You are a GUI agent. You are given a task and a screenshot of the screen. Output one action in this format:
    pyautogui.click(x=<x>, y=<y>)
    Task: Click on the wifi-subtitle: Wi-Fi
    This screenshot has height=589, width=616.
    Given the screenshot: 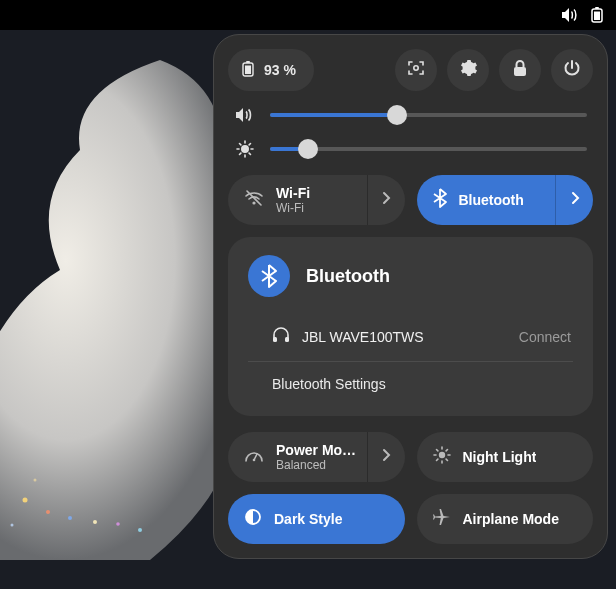 What is the action you would take?
    pyautogui.click(x=293, y=208)
    